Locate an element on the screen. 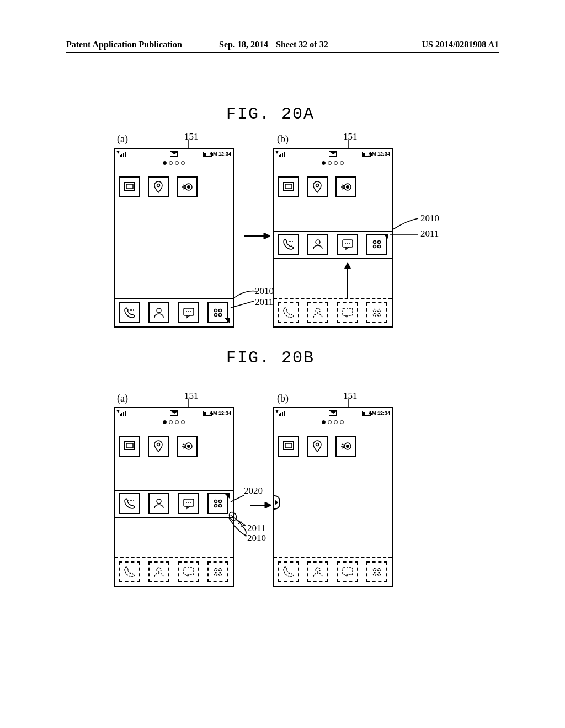 The width and height of the screenshot is (565, 728). collapsed-dock-tab is located at coordinates (277, 502).